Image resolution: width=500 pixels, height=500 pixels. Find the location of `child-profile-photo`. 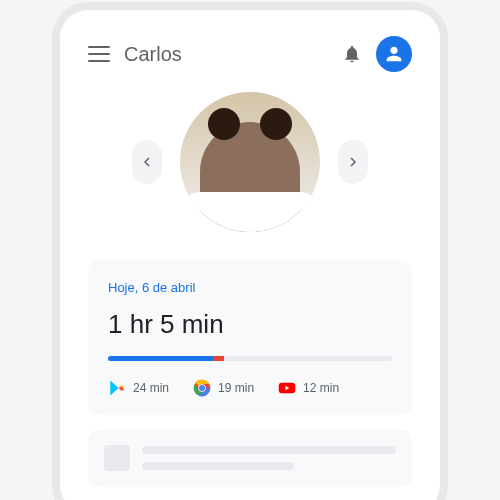

child-profile-photo is located at coordinates (250, 162).